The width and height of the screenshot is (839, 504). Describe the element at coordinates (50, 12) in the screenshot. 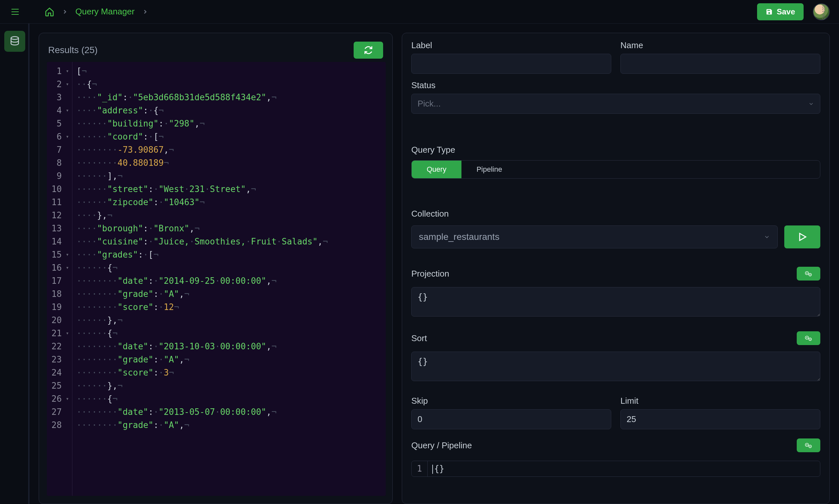

I see `home-icon` at that location.